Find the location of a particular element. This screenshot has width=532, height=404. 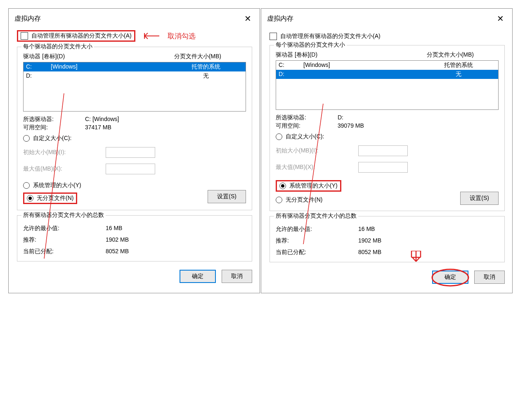

annotation-uncheck: 取消勾选 is located at coordinates (182, 36).